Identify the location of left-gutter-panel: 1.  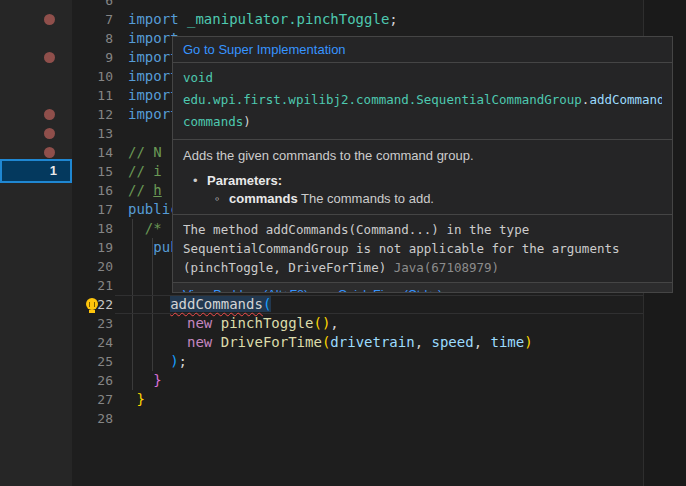
(36, 243).